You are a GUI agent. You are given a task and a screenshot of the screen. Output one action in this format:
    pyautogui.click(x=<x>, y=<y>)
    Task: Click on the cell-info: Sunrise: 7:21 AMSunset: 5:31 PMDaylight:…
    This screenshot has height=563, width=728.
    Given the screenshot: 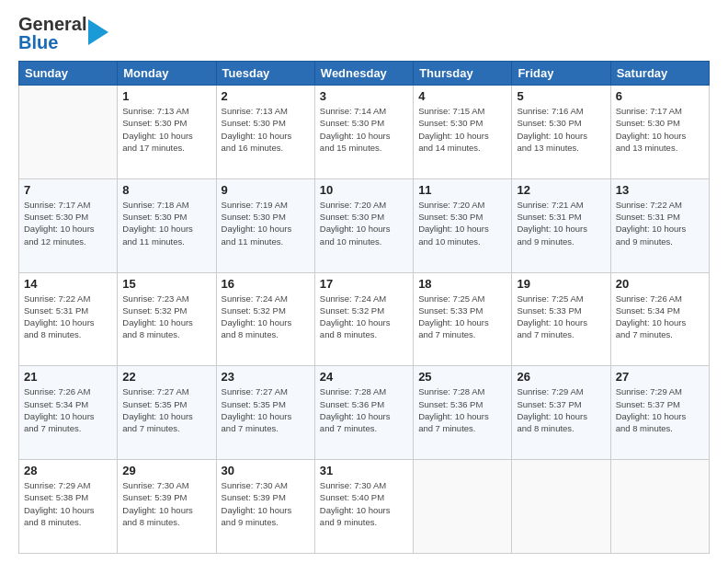 What is the action you would take?
    pyautogui.click(x=561, y=223)
    